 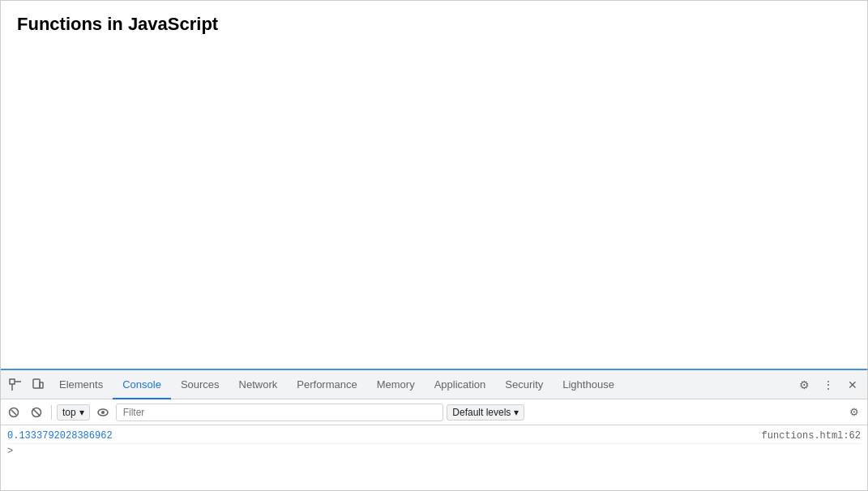 What do you see at coordinates (36, 412) in the screenshot?
I see `block-icon` at bounding box center [36, 412].